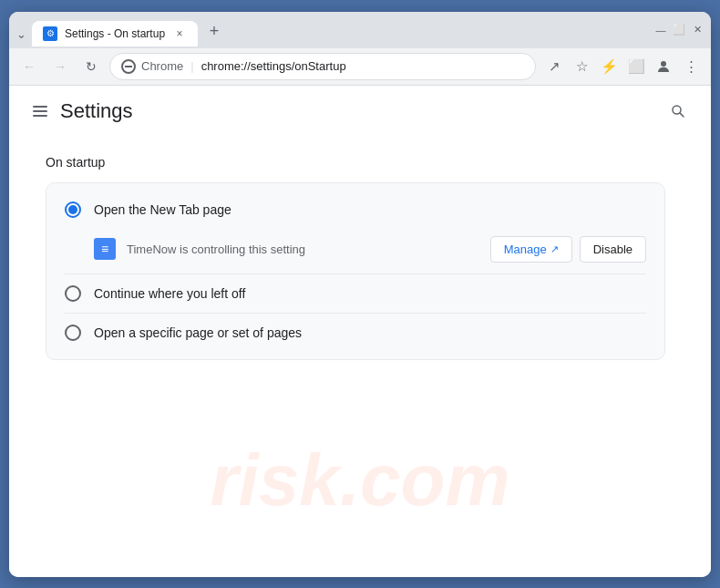 This screenshot has height=588, width=720. I want to click on settings-page-title: Settings, so click(362, 111).